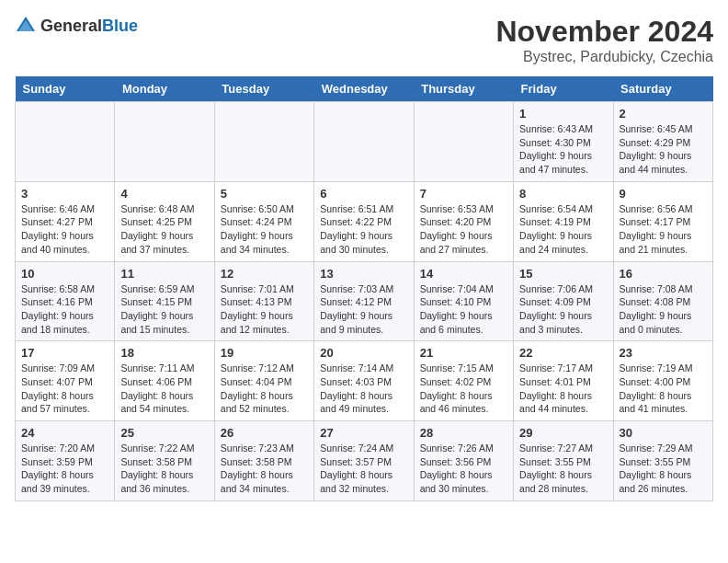 The height and width of the screenshot is (563, 728). Describe the element at coordinates (563, 230) in the screenshot. I see `day-info: Sunrise: 6:54 AM Sunset: 4:19 PM Dayligh…` at that location.